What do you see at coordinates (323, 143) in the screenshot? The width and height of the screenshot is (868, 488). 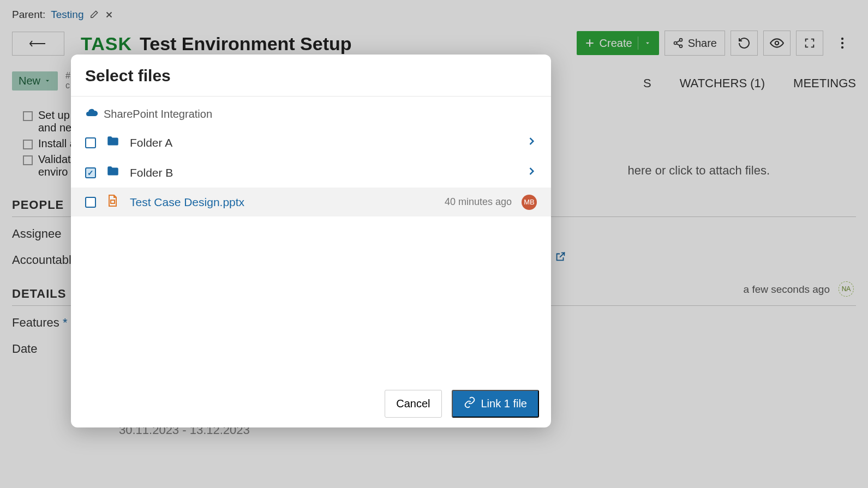 I see `file-name: Folder A` at bounding box center [323, 143].